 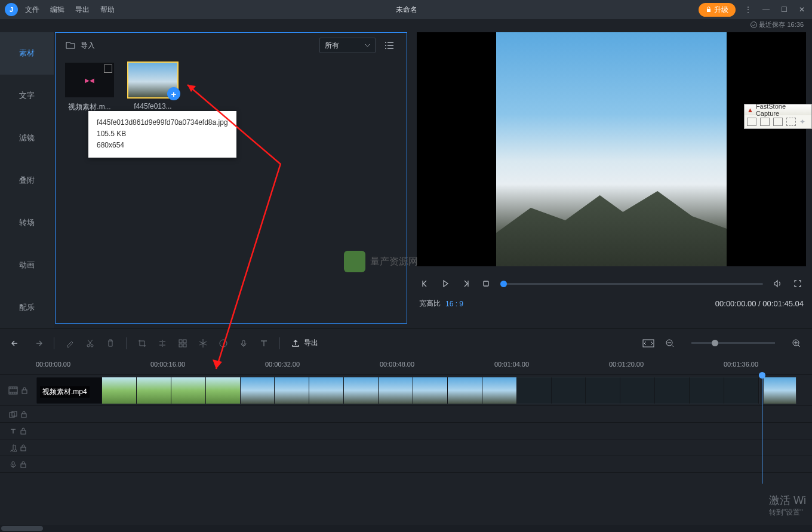 I want to click on volume-button, so click(x=777, y=284).